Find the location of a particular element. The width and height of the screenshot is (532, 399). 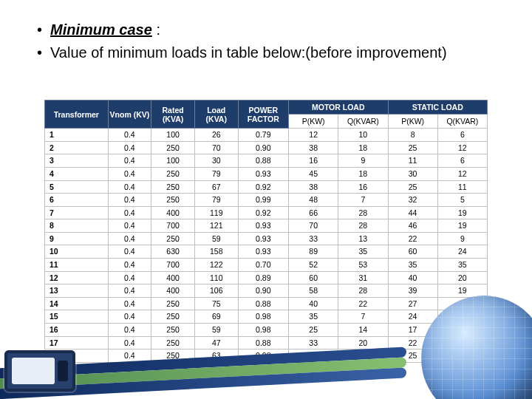

cell-motor-p: 52 is located at coordinates (313, 265).